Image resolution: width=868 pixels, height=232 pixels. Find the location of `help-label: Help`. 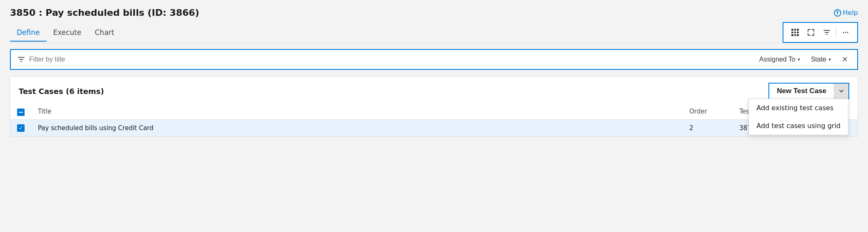

help-label: Help is located at coordinates (851, 12).